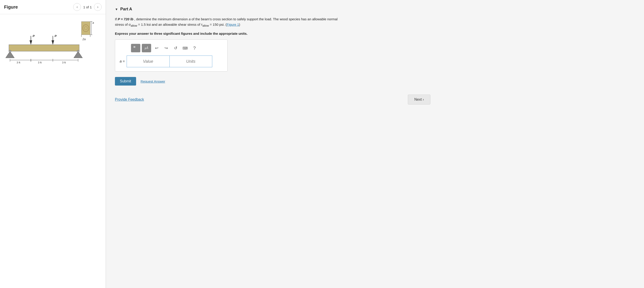 Image resolution: width=644 pixels, height=288 pixels. I want to click on input-row: a =, so click(171, 62).